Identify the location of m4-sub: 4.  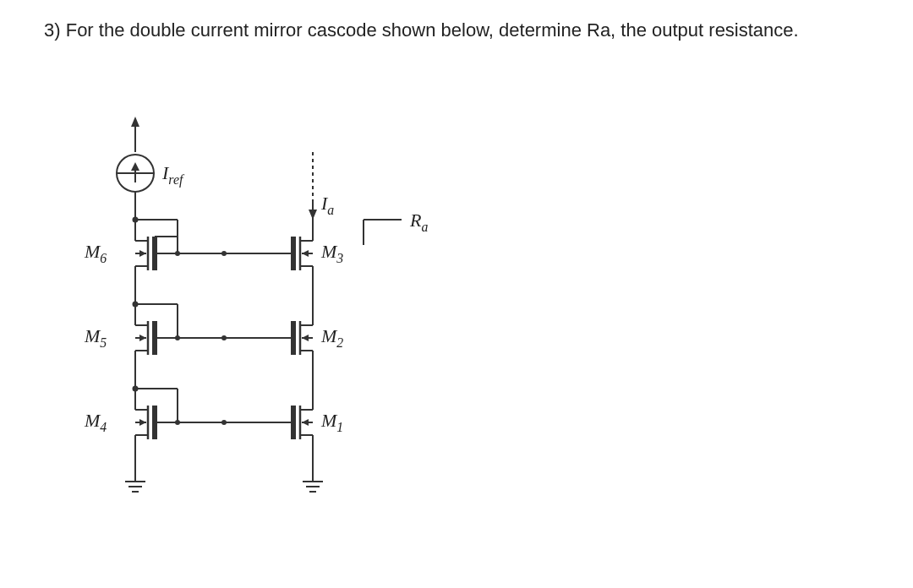
(103, 427).